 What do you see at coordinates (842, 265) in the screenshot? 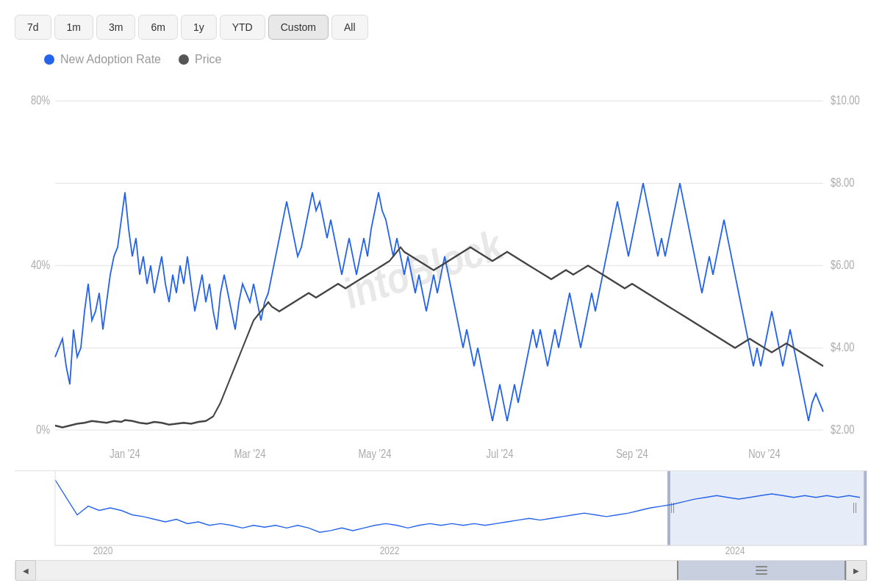
I see `svg-text: $6.00` at bounding box center [842, 265].